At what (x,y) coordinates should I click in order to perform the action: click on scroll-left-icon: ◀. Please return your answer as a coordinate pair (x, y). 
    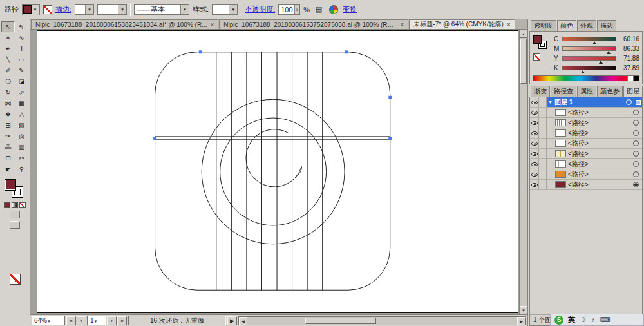
    Looking at the image, I should click on (243, 321).